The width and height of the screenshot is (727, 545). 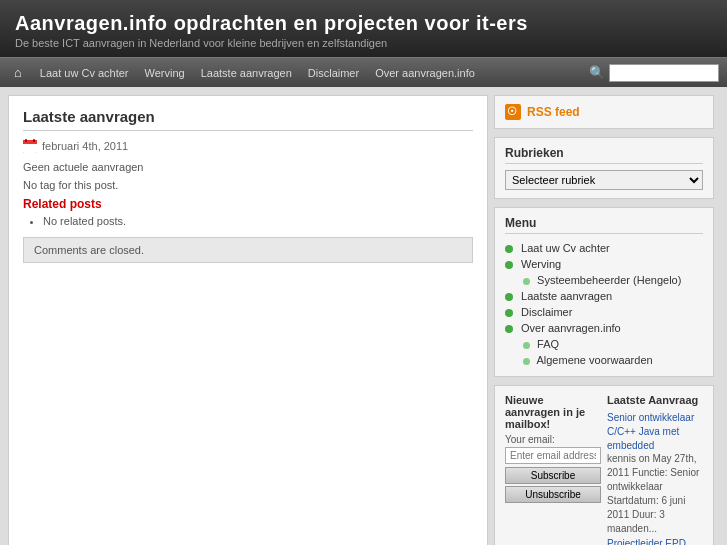 What do you see at coordinates (553, 440) in the screenshot?
I see `email-label: Your email:` at bounding box center [553, 440].